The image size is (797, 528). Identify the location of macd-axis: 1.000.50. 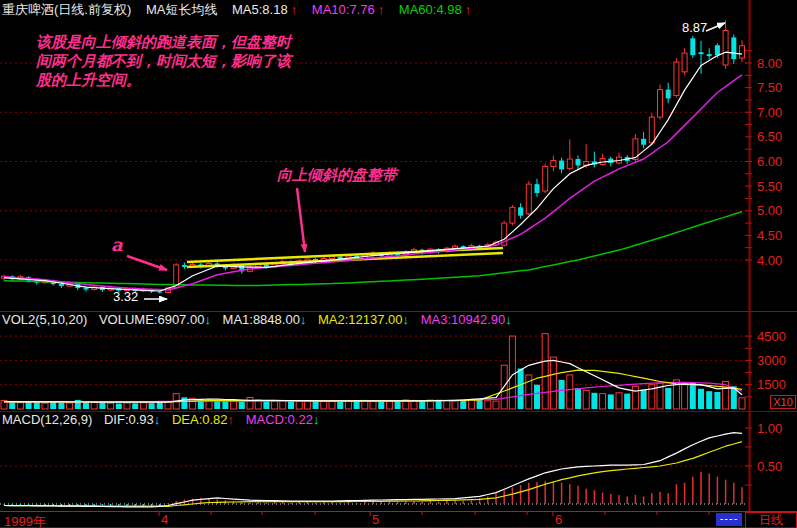
(764, 454).